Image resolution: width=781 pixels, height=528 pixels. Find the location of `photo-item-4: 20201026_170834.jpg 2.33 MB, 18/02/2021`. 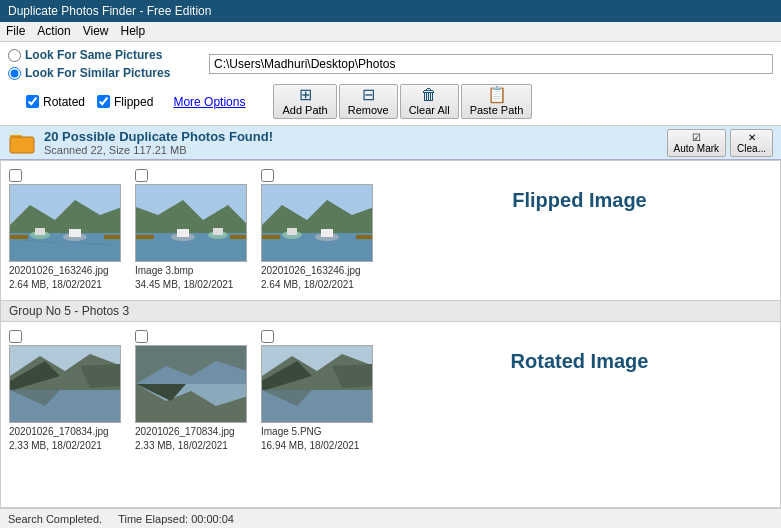

photo-item-4: 20201026_170834.jpg 2.33 MB, 18/02/2021 is located at coordinates (68, 392).